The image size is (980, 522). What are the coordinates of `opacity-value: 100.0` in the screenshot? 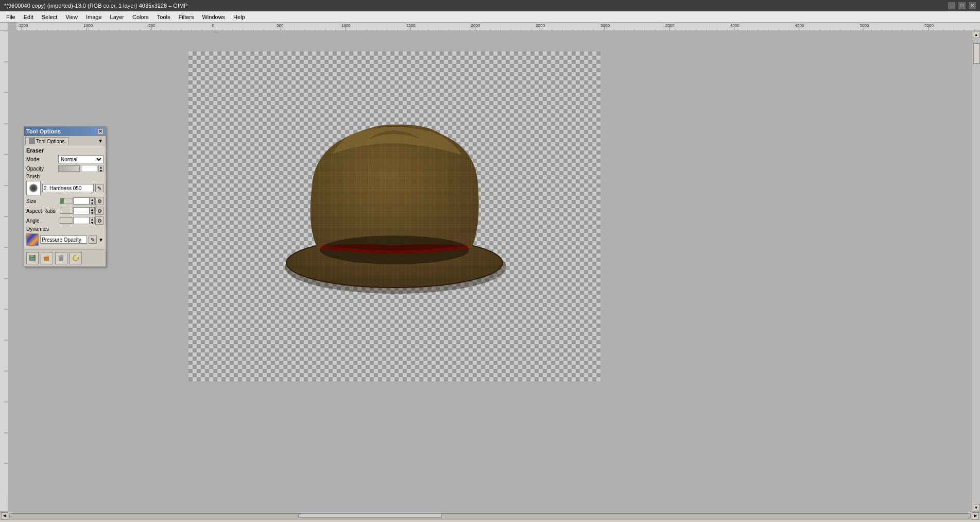 It's located at (89, 169).